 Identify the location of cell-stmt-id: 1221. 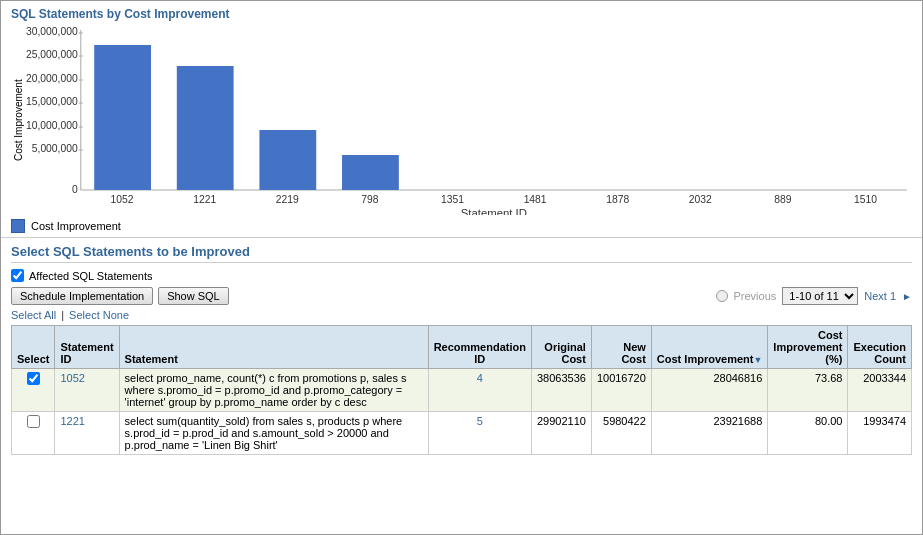
(87, 434).